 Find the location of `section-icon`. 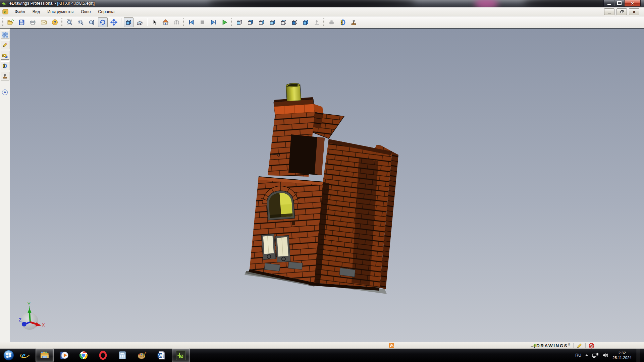

section-icon is located at coordinates (343, 22).